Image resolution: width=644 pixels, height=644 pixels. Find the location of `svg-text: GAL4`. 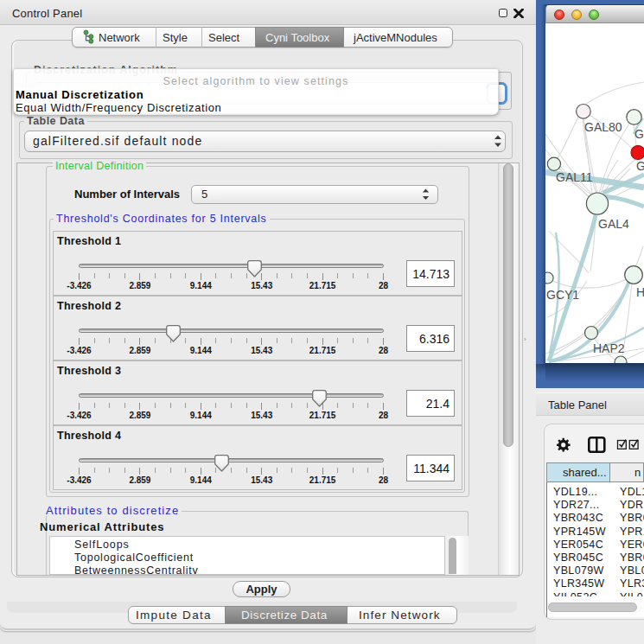

svg-text: GAL4 is located at coordinates (614, 224).